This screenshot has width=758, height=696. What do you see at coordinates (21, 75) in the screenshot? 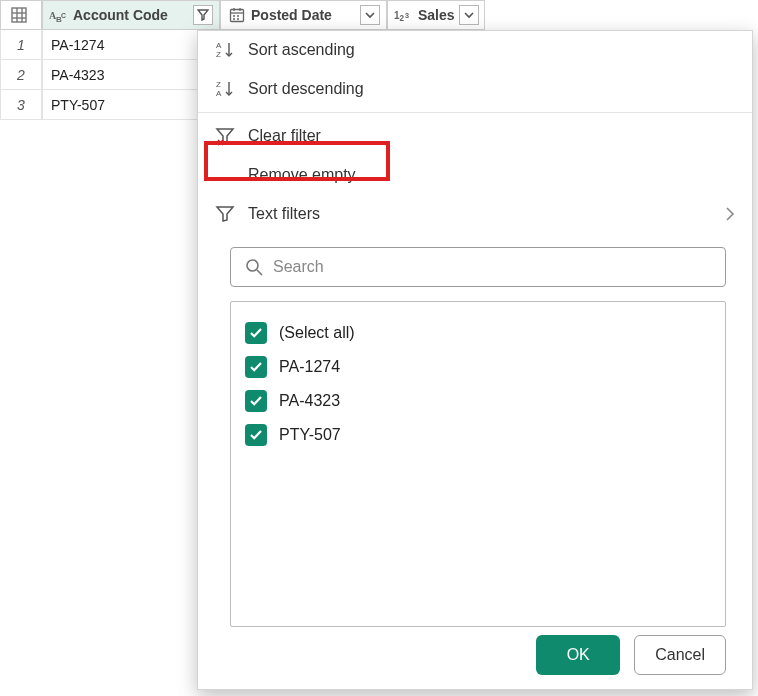
I see `row-number: 2` at bounding box center [21, 75].